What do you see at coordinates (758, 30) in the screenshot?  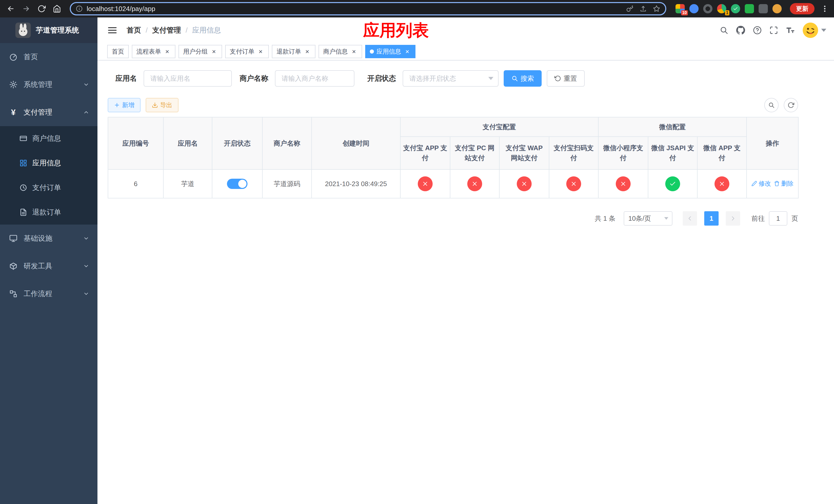 I see `help-icon` at bounding box center [758, 30].